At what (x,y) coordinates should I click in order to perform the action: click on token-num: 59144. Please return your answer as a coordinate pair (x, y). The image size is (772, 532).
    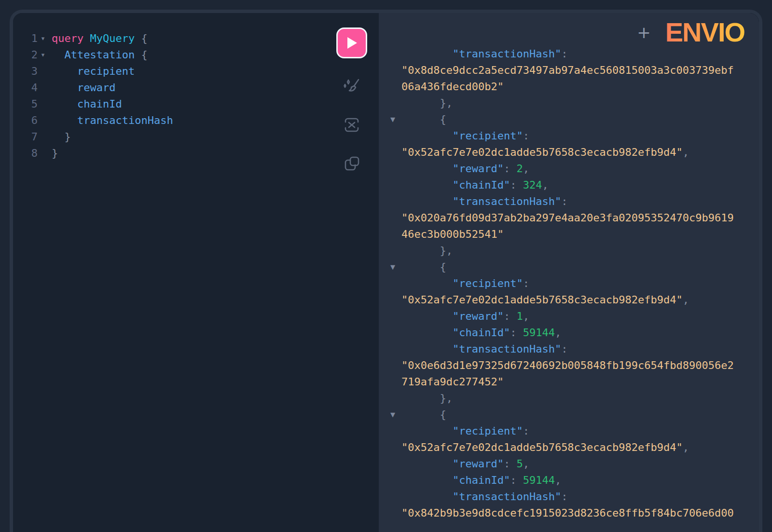
    Looking at the image, I should click on (539, 480).